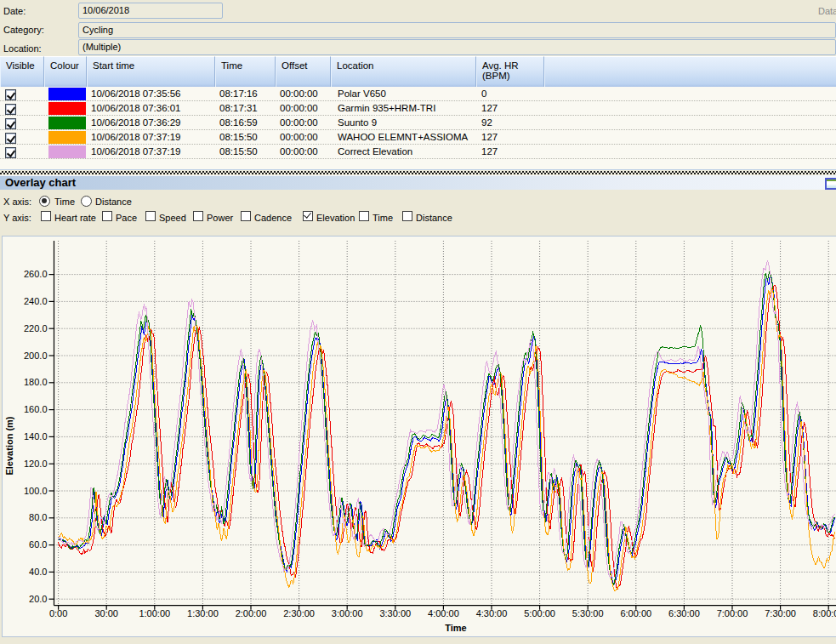 The image size is (836, 644). Describe the element at coordinates (36, 491) in the screenshot. I see `svg-text: 100.0` at that location.